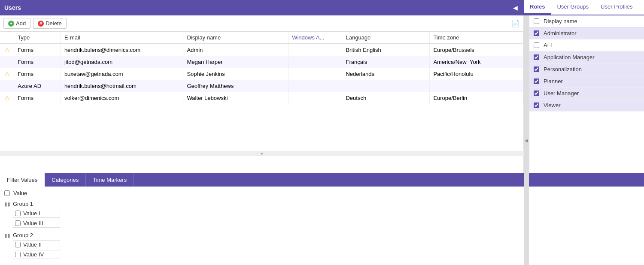 The height and width of the screenshot is (265, 644). Describe the element at coordinates (122, 74) in the screenshot. I see `cell-email: buxetaw@getnada.com` at that location.